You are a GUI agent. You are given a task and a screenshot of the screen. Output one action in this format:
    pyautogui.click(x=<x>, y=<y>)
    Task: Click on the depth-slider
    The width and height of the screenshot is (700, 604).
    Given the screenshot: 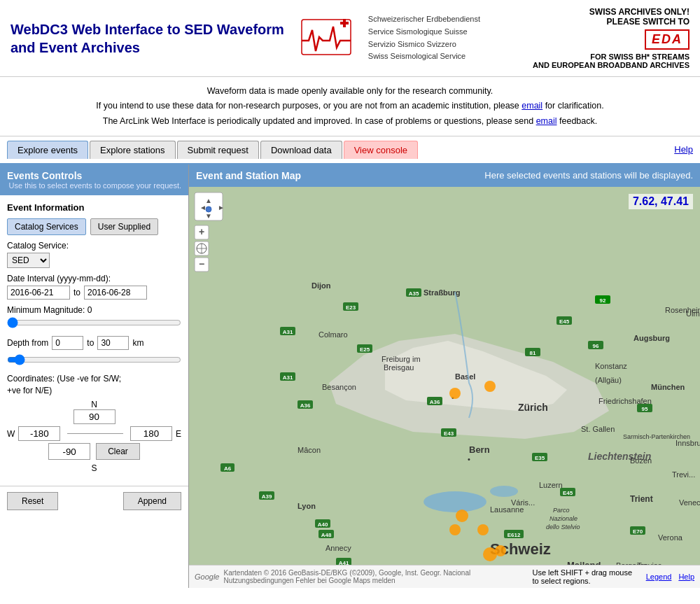 What is the action you would take?
    pyautogui.click(x=94, y=360)
    